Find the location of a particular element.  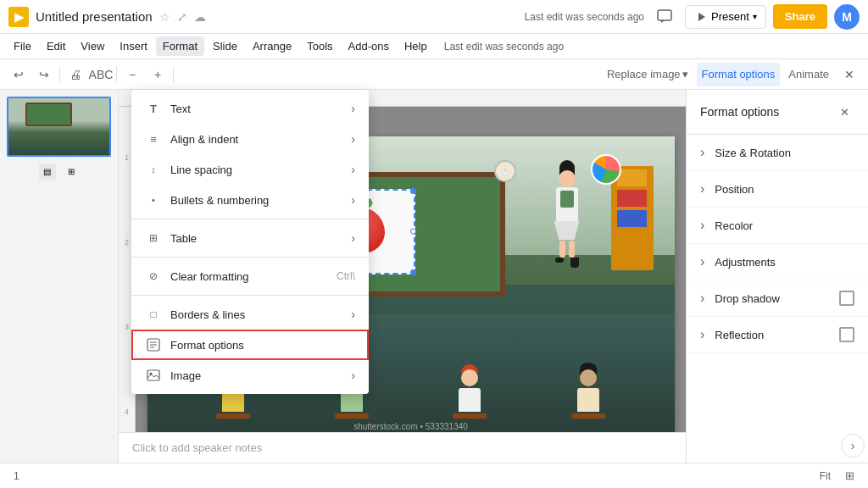

speaker-notes-bar: Click to add speaker notes is located at coordinates (402, 447).